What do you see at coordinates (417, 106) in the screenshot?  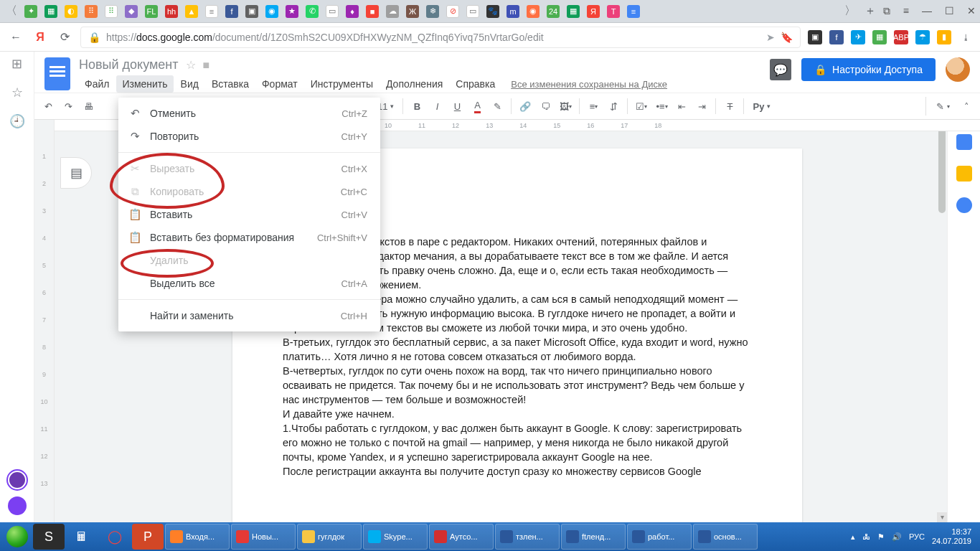 I see `bold-button: B` at bounding box center [417, 106].